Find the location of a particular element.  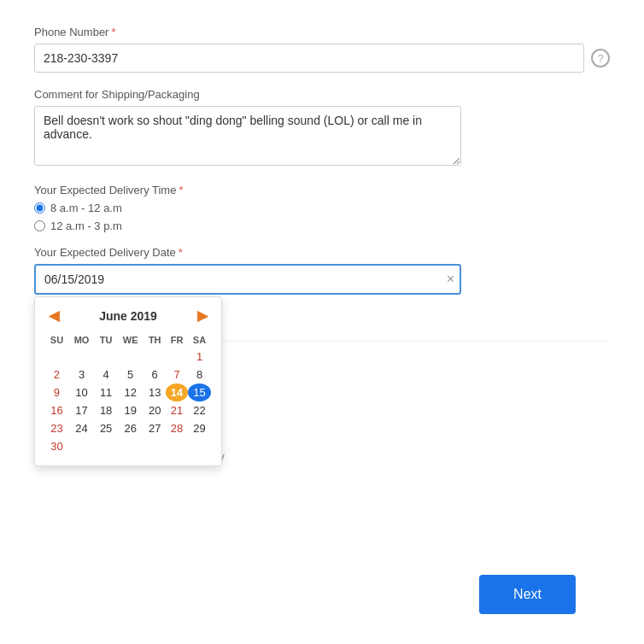

help-icon: ? is located at coordinates (600, 58).